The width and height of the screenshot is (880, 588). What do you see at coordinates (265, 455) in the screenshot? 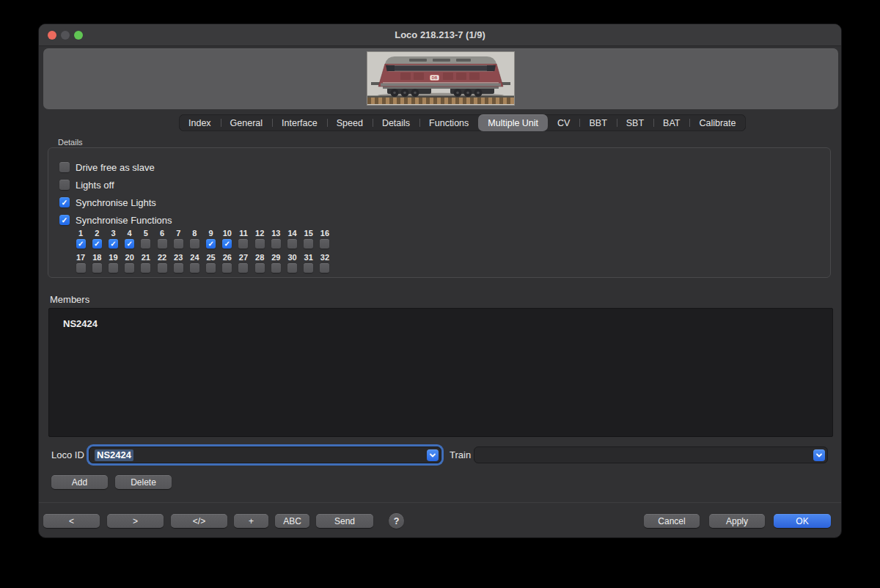
I see `loco-id-combobox: NS2424` at bounding box center [265, 455].